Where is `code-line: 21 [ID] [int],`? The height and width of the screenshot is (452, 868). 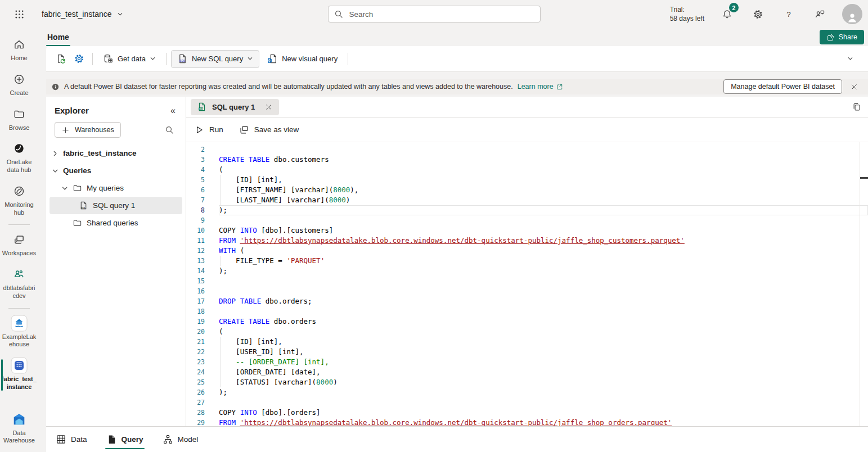
code-line: 21 [ID] [int], is located at coordinates (527, 342).